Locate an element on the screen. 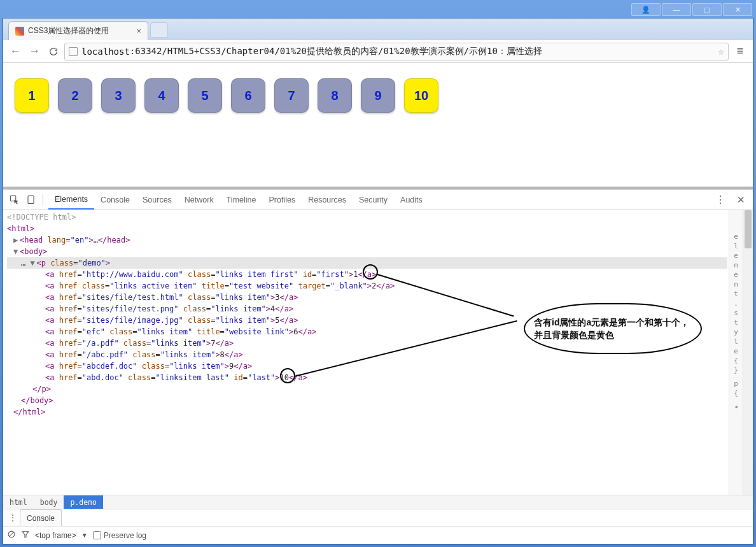  breadcrumb-html: html is located at coordinates (18, 502).